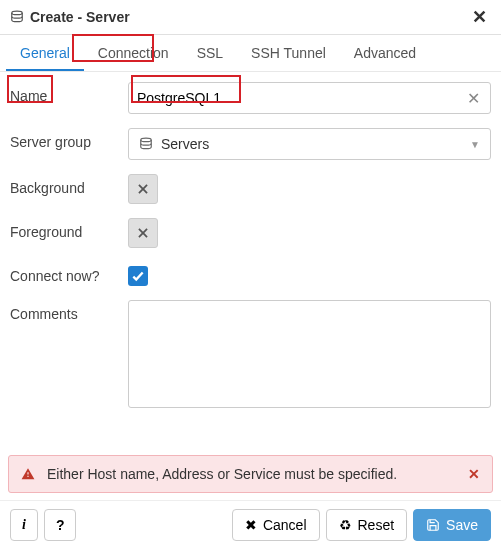  I want to click on recycle-icon: ♻, so click(346, 525).